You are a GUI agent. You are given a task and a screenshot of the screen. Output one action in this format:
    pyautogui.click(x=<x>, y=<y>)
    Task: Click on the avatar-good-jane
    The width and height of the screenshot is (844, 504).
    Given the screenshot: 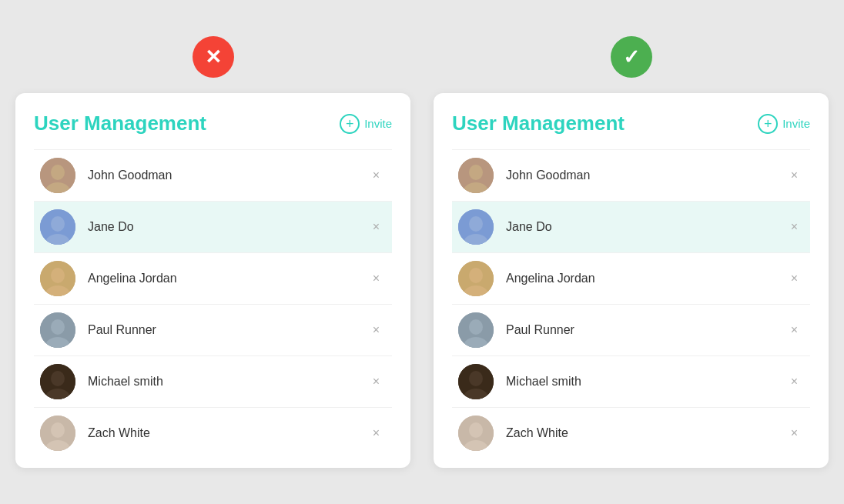 What is the action you would take?
    pyautogui.click(x=476, y=227)
    